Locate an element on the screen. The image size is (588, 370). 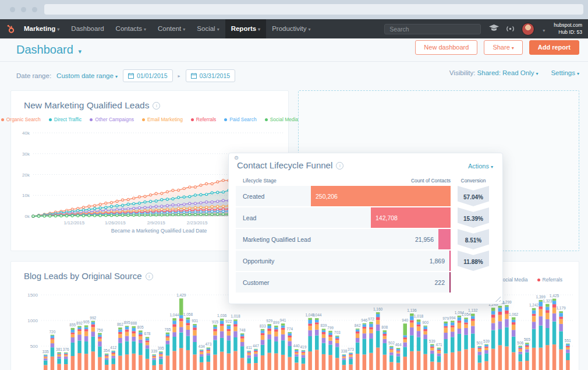
settings-menu: Settings is located at coordinates (565, 73).